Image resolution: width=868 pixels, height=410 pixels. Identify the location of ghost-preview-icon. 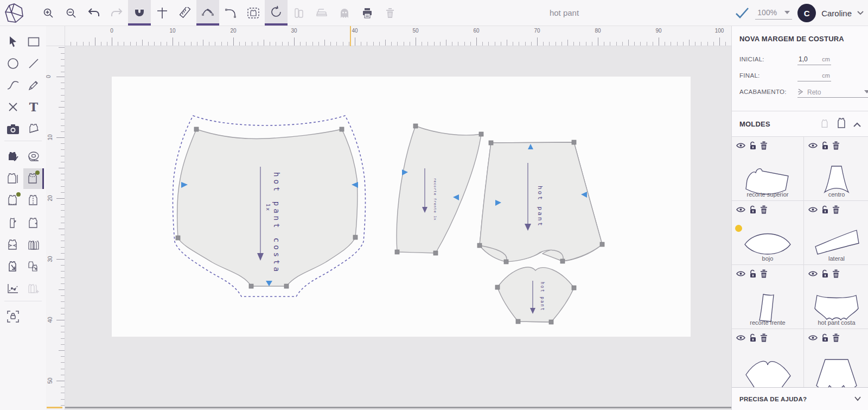
(344, 13).